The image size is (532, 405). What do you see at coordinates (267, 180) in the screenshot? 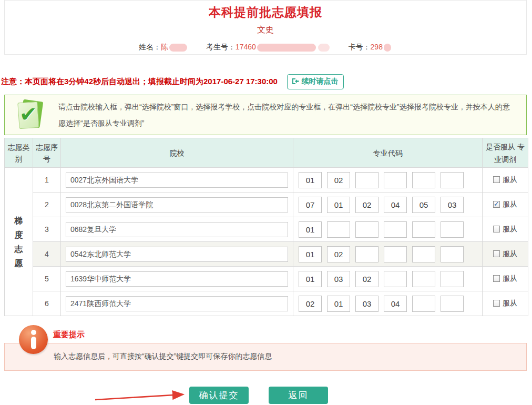
I see `table-row: 梯度志愿 1 0027北京外国语大学 01 02 服从` at bounding box center [267, 180].